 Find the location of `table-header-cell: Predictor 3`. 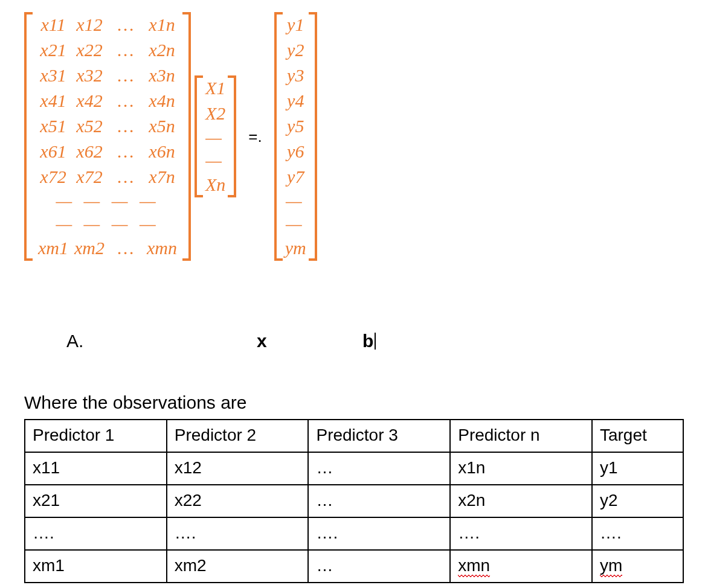

table-header-cell: Predictor 3 is located at coordinates (379, 436).